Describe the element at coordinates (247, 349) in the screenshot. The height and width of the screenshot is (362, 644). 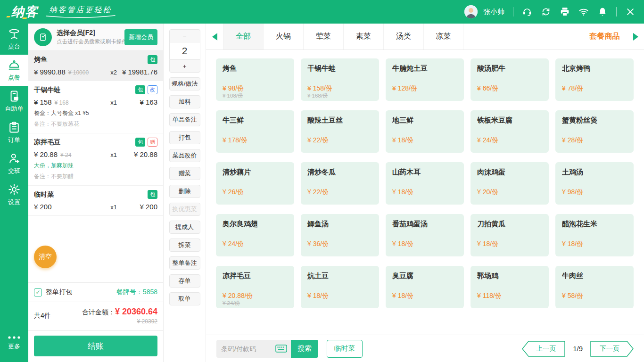
I see `barcode-input` at that location.